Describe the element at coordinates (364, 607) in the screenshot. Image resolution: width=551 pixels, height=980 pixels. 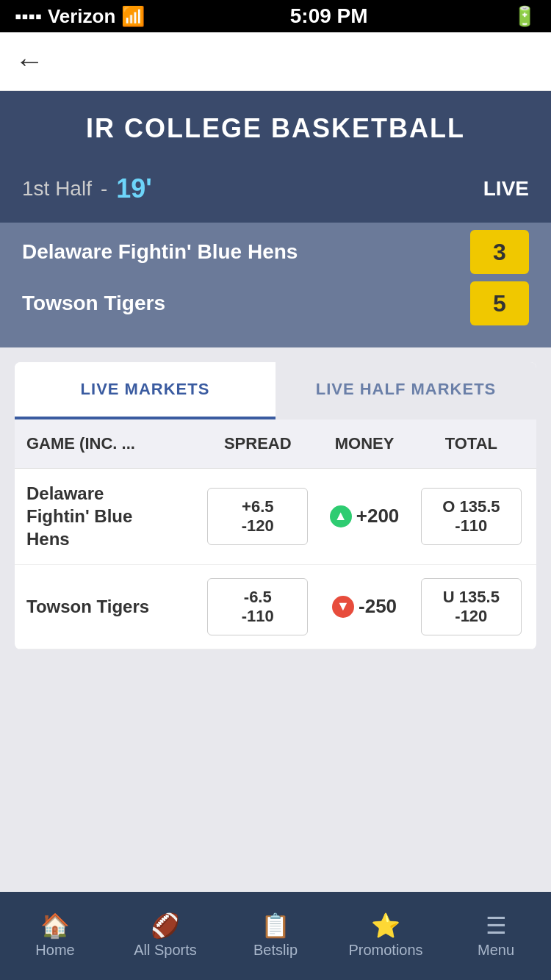
I see `towson-money-box: ▼ -250` at that location.